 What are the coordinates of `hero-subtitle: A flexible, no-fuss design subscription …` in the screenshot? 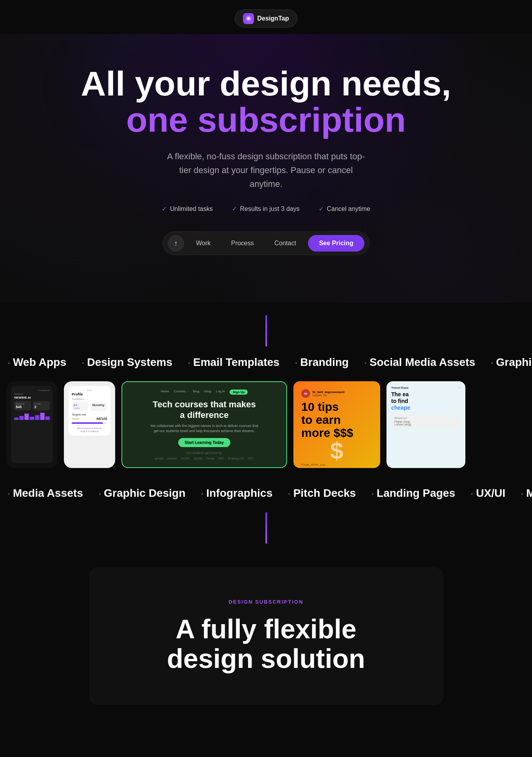 It's located at (266, 170).